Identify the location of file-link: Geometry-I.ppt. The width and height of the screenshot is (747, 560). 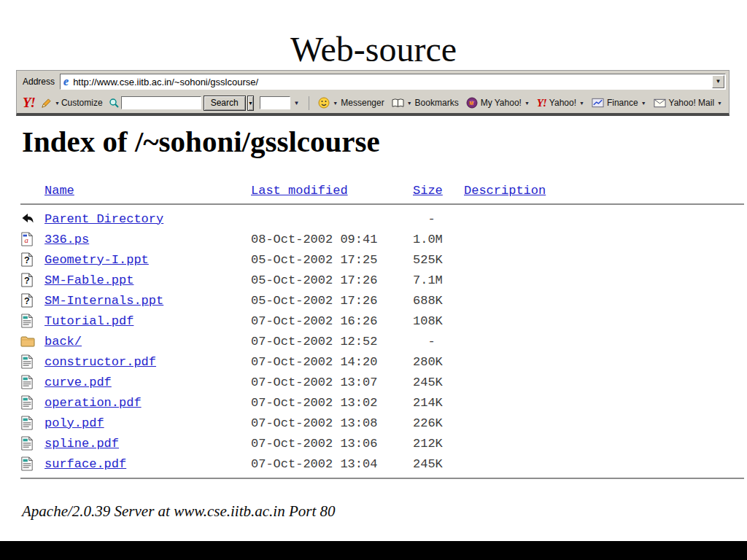
(96, 260).